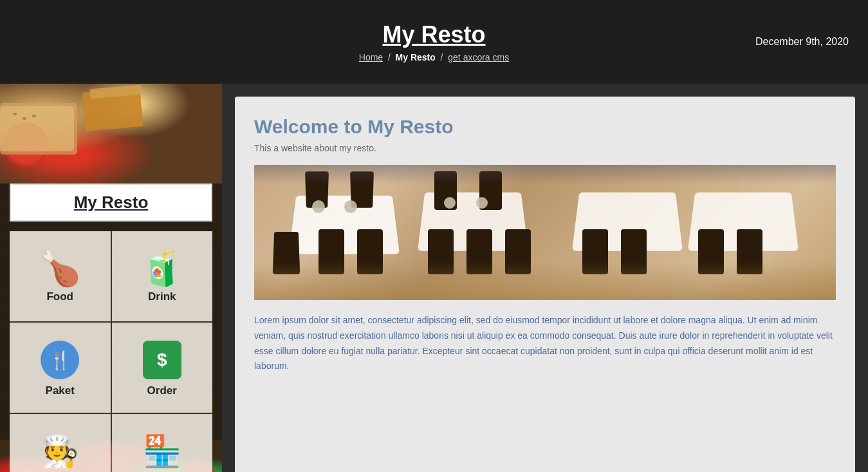 This screenshot has width=868, height=472. I want to click on sidebar-item-contact: 🏪 Contact, so click(162, 443).